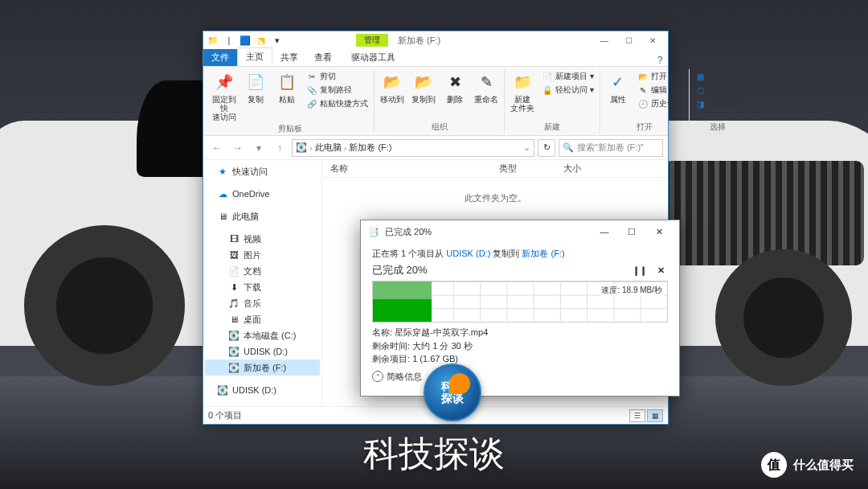 This screenshot has height=489, width=868. What do you see at coordinates (604, 40) in the screenshot?
I see `minimize-button: —` at bounding box center [604, 40].